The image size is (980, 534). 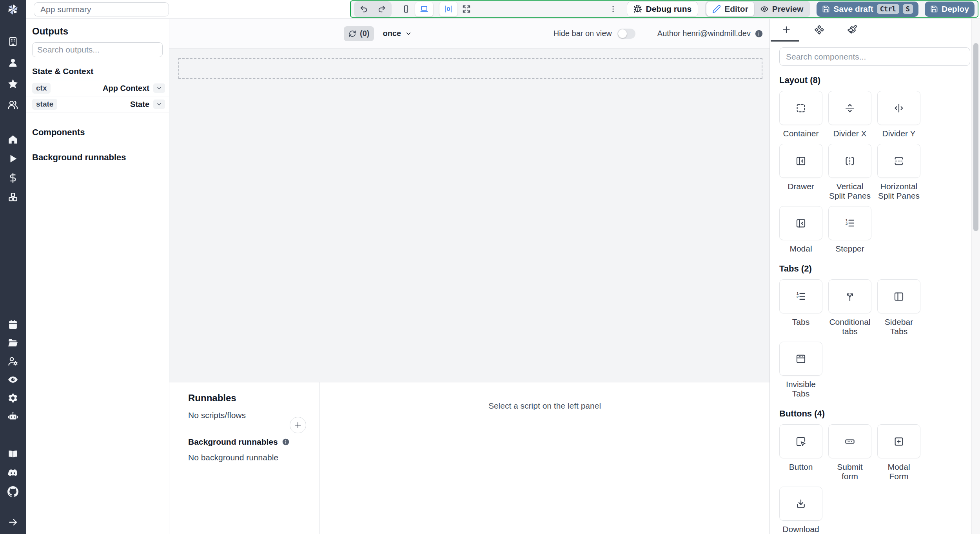 What do you see at coordinates (899, 308) in the screenshot?
I see `component-card-sidebar-tabs: Sidebar Tabs` at bounding box center [899, 308].